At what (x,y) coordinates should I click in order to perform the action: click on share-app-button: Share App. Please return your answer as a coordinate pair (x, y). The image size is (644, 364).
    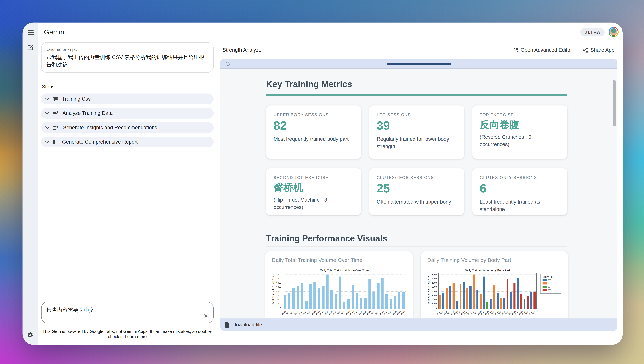
    Looking at the image, I should click on (598, 50).